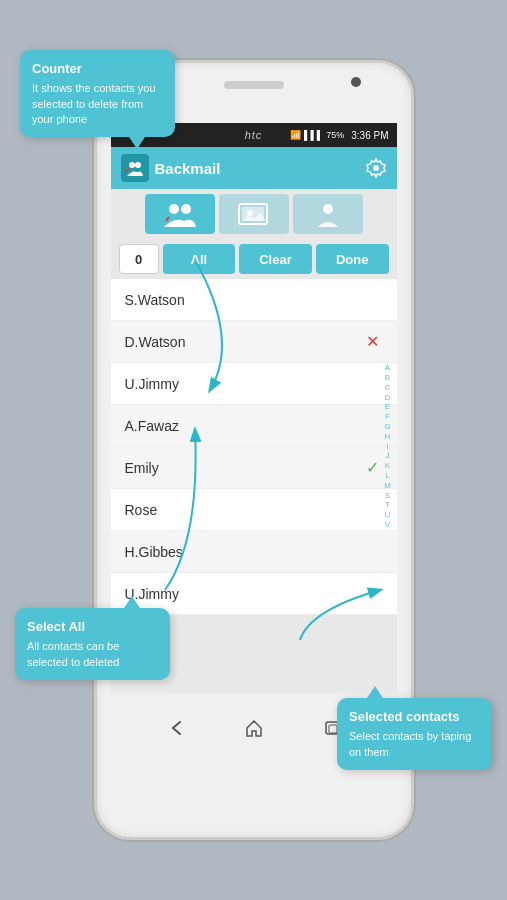 The image size is (507, 900). I want to click on alpha-B: B, so click(388, 378).